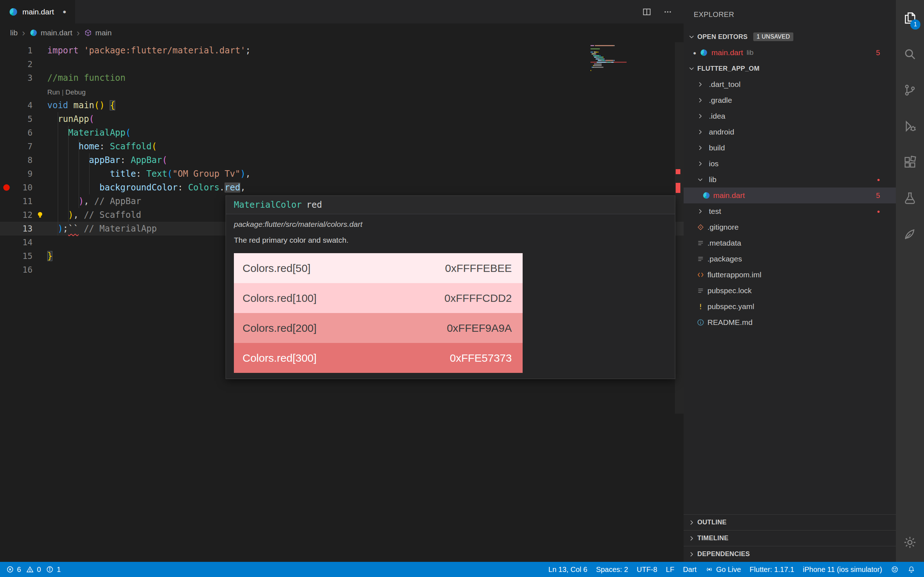  I want to click on tree-item-build: build, so click(790, 148).